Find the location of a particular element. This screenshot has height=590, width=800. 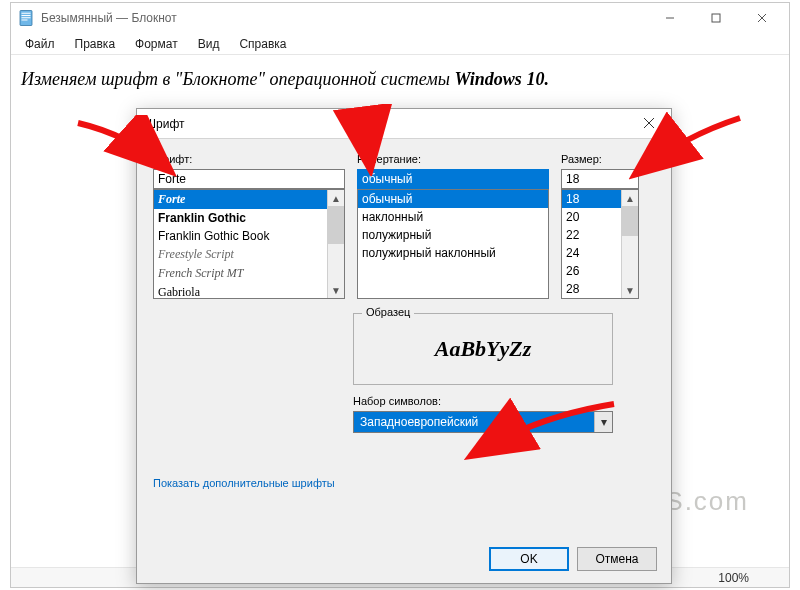

list-item: Forte is located at coordinates (240, 200).